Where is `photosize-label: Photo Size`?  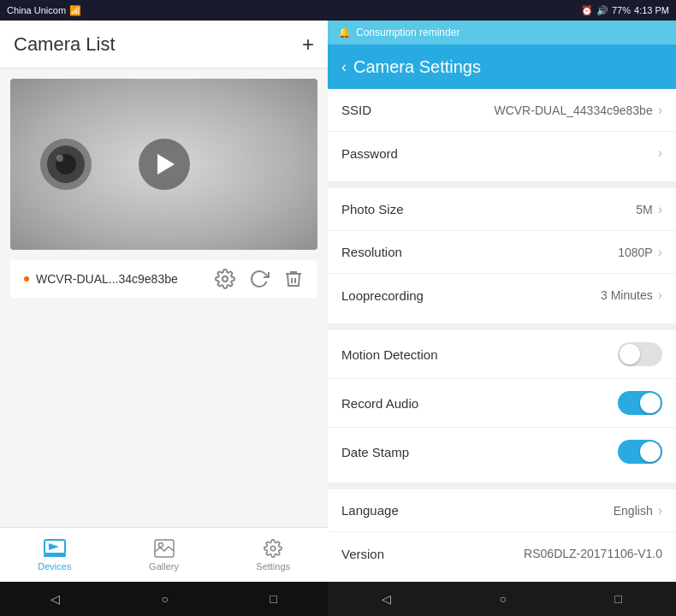 photosize-label: Photo Size is located at coordinates (373, 209).